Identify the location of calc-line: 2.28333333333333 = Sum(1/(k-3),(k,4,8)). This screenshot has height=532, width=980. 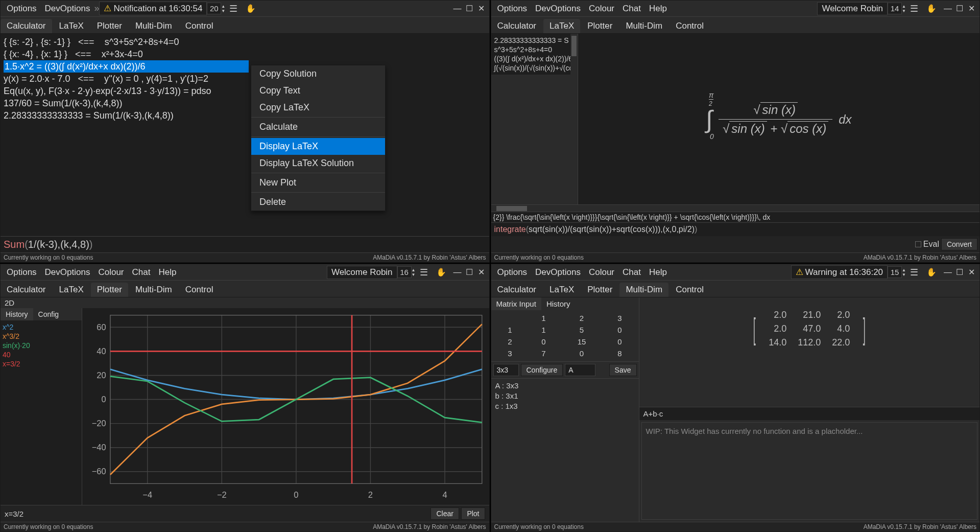
(245, 115).